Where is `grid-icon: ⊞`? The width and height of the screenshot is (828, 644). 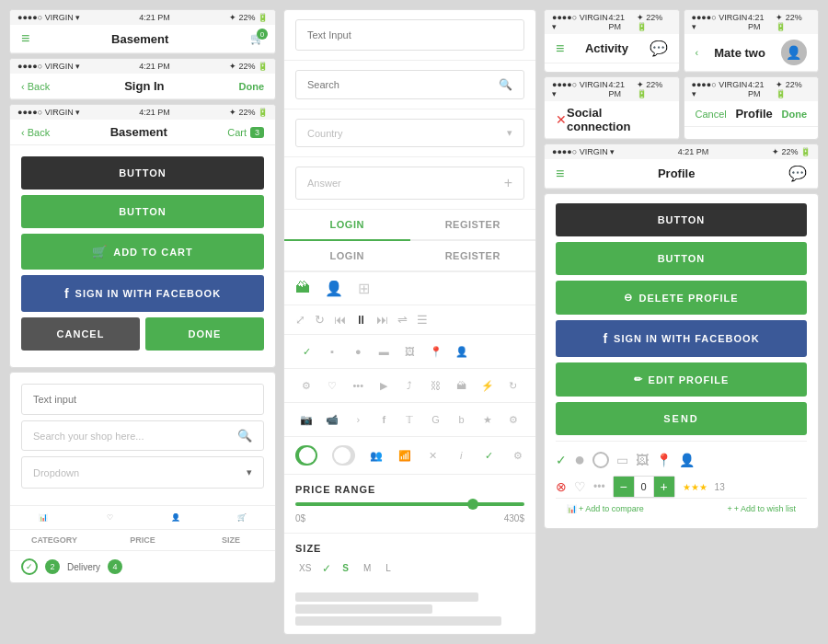 grid-icon: ⊞ is located at coordinates (364, 289).